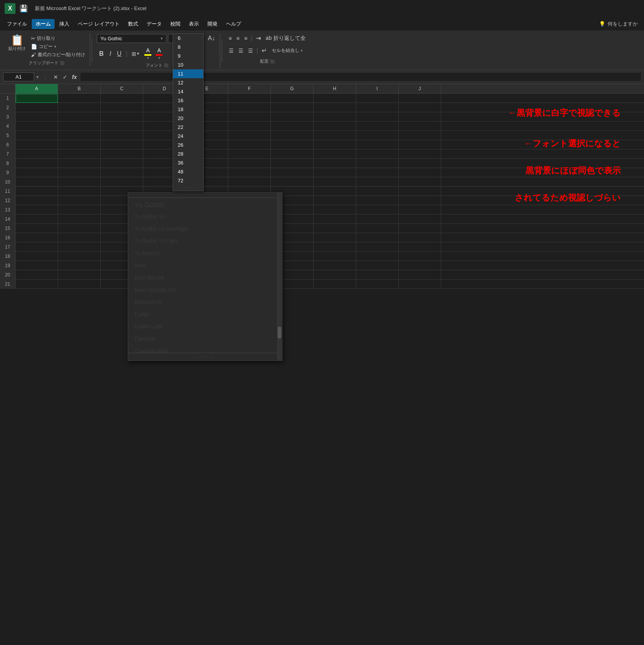 Image resolution: width=644 pixels, height=645 pixels. Describe the element at coordinates (8, 275) in the screenshot. I see `row-number-20: 20` at that location.